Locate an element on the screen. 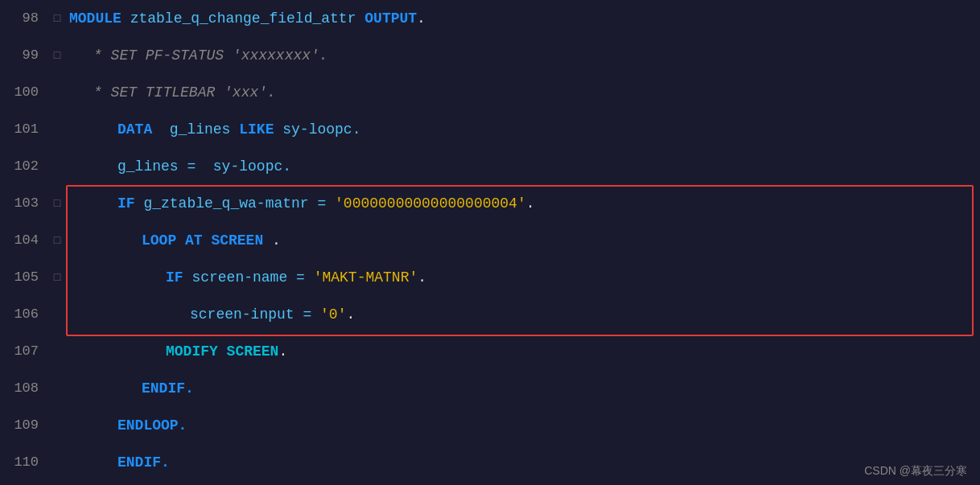 The image size is (980, 485). code-line-109: 109 ENDLOOP. is located at coordinates (490, 425).